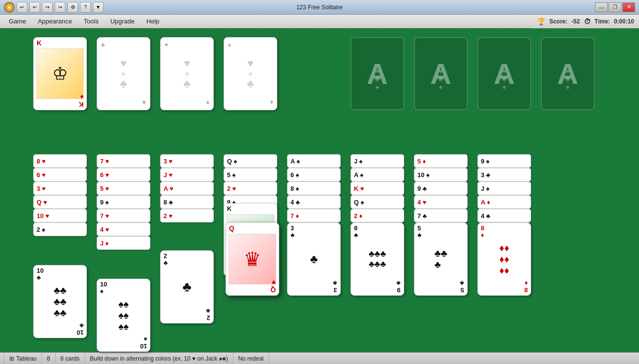 This screenshot has height=364, width=639. Describe the element at coordinates (314, 161) in the screenshot. I see `col5-card-1: A ♠` at that location.